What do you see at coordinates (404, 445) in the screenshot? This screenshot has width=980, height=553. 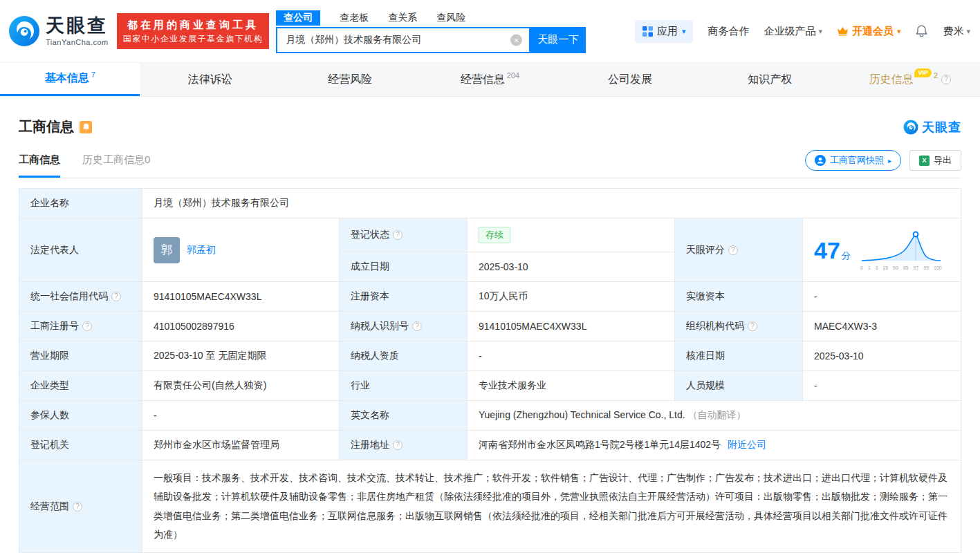 I see `reg-address-label: 注册地址?` at bounding box center [404, 445].